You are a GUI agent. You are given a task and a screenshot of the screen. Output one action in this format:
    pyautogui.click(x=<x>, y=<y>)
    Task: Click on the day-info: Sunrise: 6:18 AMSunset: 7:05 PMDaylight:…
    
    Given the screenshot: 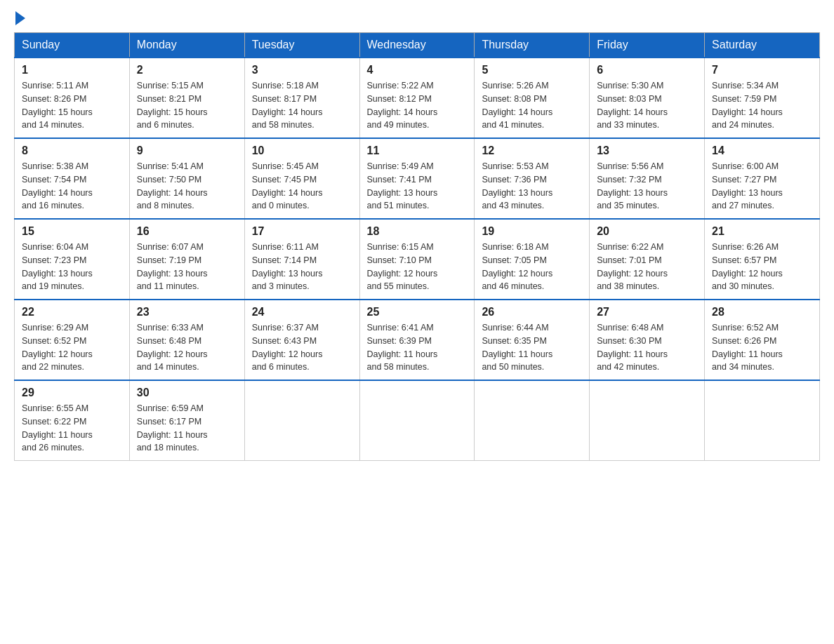 What is the action you would take?
    pyautogui.click(x=532, y=267)
    